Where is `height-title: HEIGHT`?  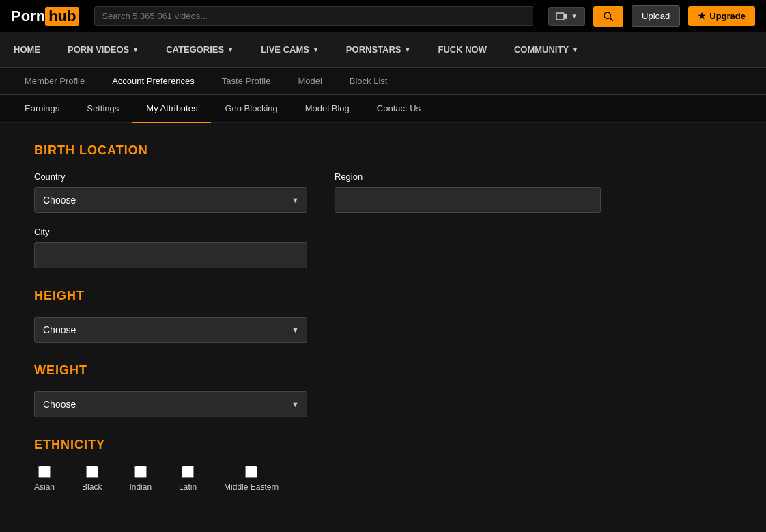 height-title: HEIGHT is located at coordinates (383, 296).